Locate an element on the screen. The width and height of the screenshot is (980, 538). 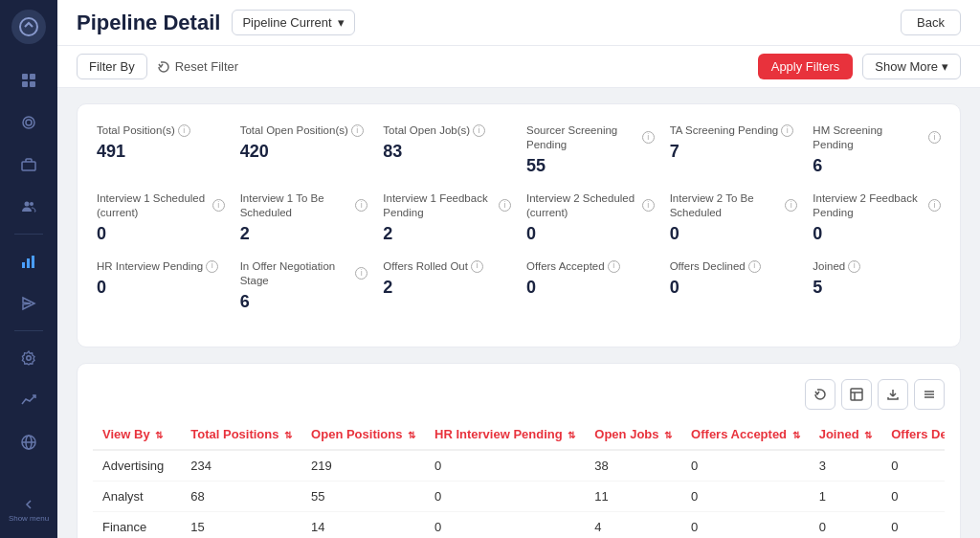
stat-item: Joined i 5 is located at coordinates (877, 285).